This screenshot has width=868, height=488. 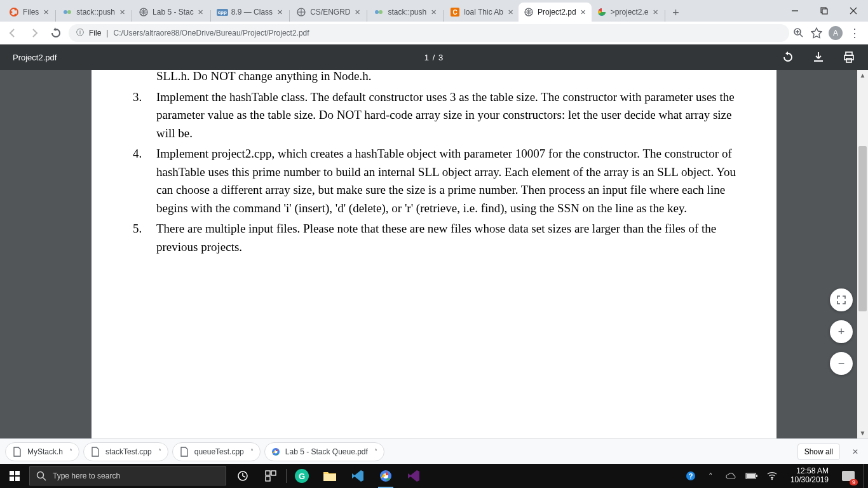 I want to click on tab-label: Project2.pd, so click(x=557, y=12).